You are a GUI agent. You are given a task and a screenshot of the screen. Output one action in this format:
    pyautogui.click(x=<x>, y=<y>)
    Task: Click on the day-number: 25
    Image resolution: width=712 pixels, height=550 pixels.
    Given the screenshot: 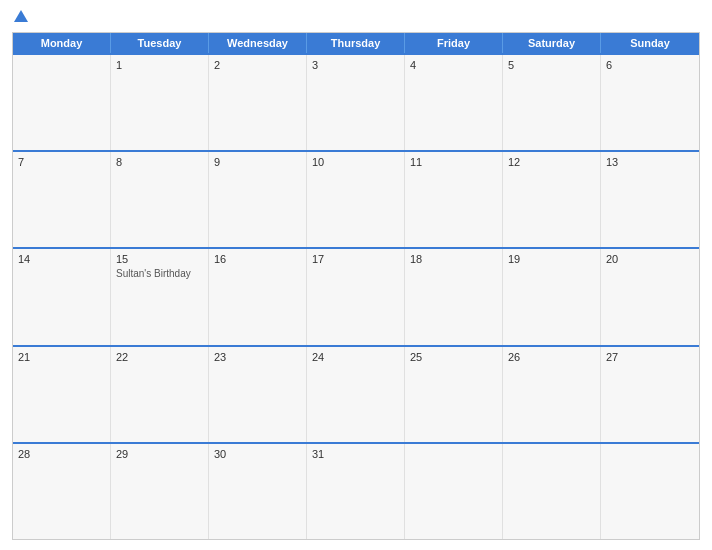 What is the action you would take?
    pyautogui.click(x=454, y=357)
    